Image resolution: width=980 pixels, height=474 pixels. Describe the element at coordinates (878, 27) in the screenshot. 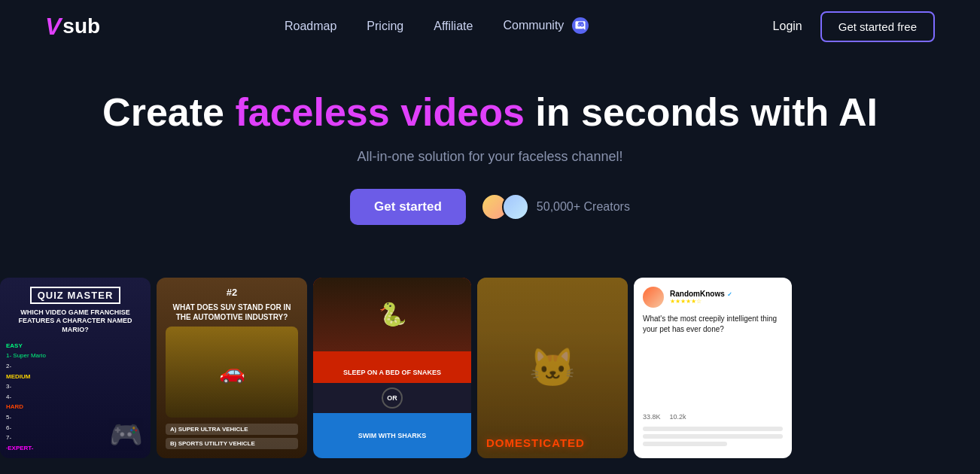

I see `get-started-free-button: Get started free` at that location.